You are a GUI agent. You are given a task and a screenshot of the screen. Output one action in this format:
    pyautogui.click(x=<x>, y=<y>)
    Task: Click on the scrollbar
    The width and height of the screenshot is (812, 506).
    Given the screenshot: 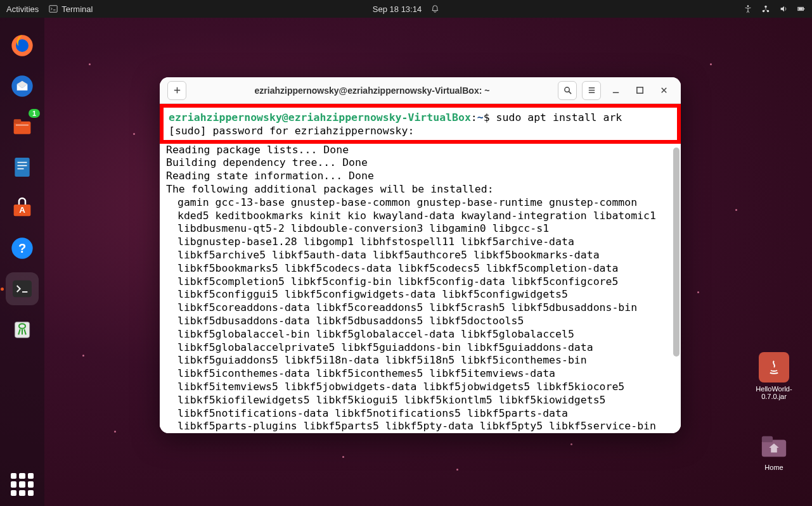 What is the action you would take?
    pyautogui.click(x=676, y=252)
    